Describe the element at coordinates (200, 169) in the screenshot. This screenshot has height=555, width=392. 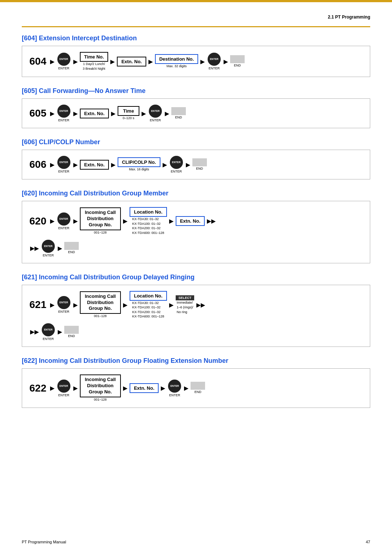
I see `end-label-606: END` at that location.